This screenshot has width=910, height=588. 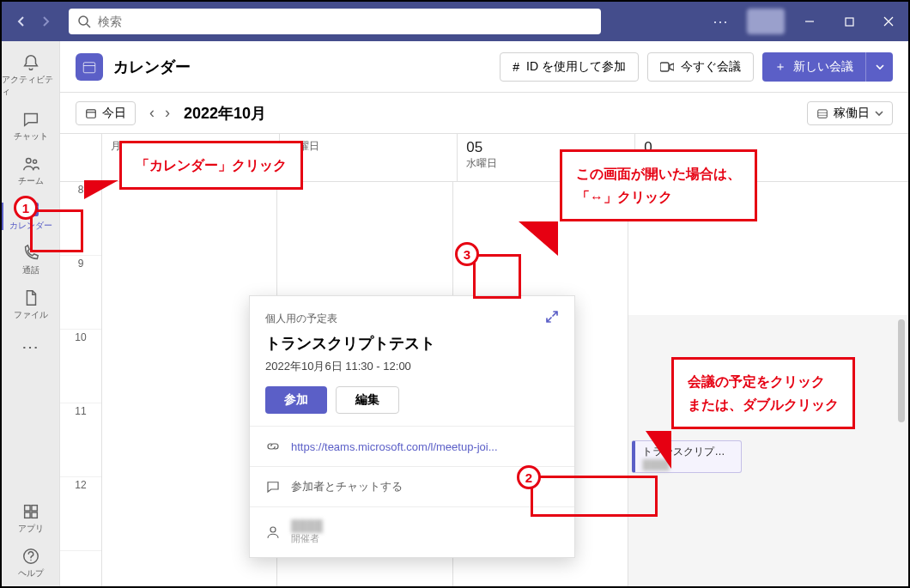 What do you see at coordinates (167, 113) in the screenshot?
I see `next-button: ›` at bounding box center [167, 113].